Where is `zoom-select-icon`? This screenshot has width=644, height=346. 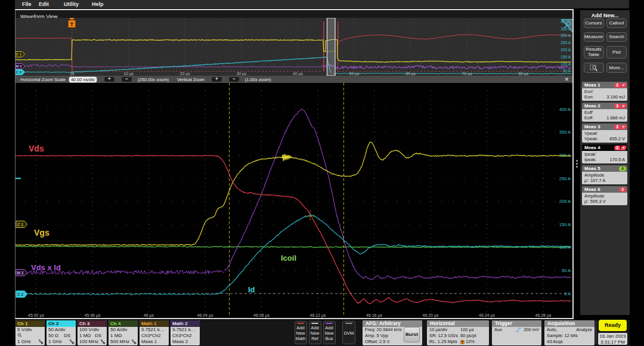 zoom-select-icon is located at coordinates (594, 68).